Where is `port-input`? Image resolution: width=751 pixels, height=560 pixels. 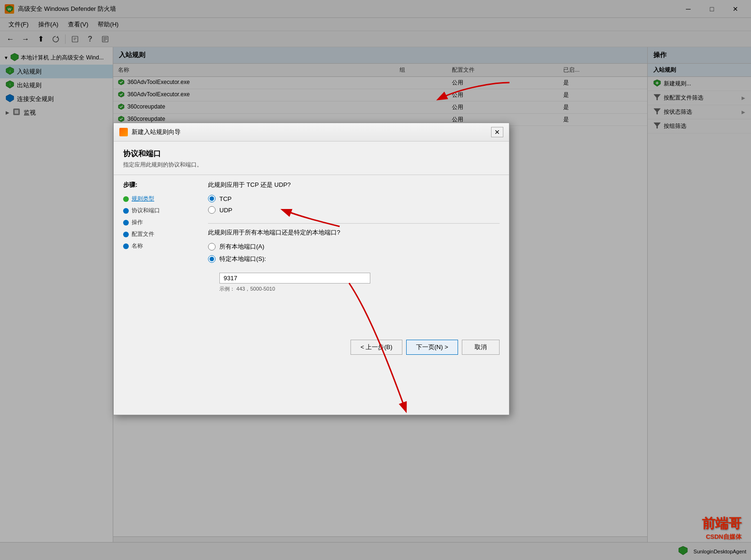 port-input is located at coordinates (295, 278).